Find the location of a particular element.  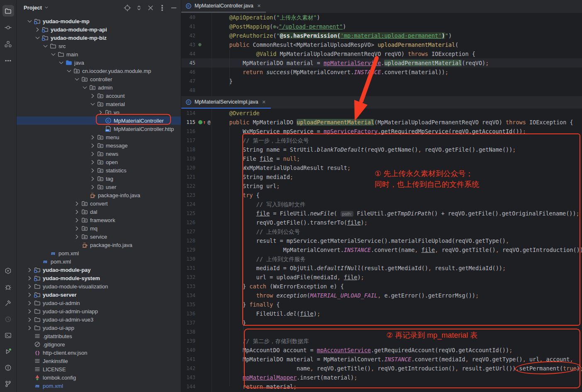

code-line-133: 133 } catch (WxErrorException e) { is located at coordinates (382, 286).